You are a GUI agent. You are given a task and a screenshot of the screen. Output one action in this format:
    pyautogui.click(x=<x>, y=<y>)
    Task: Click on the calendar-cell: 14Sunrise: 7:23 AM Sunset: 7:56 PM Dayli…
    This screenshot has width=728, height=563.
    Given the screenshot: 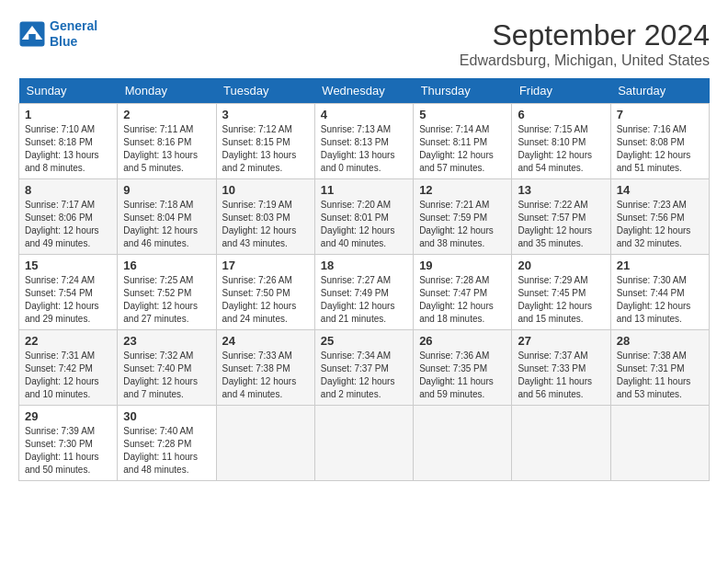 What is the action you would take?
    pyautogui.click(x=660, y=217)
    